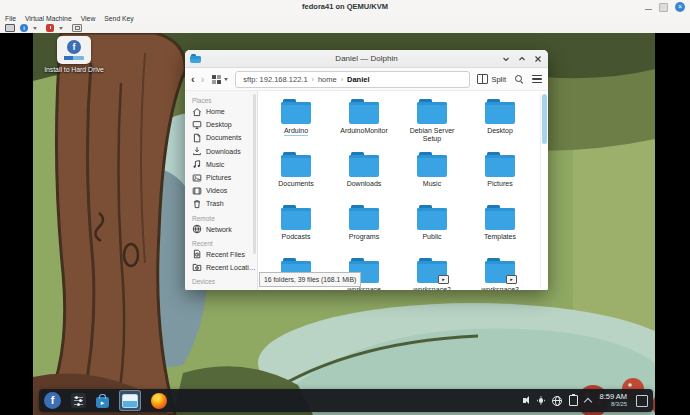 The width and height of the screenshot is (690, 415). I want to click on back-icon: ‹, so click(193, 80).